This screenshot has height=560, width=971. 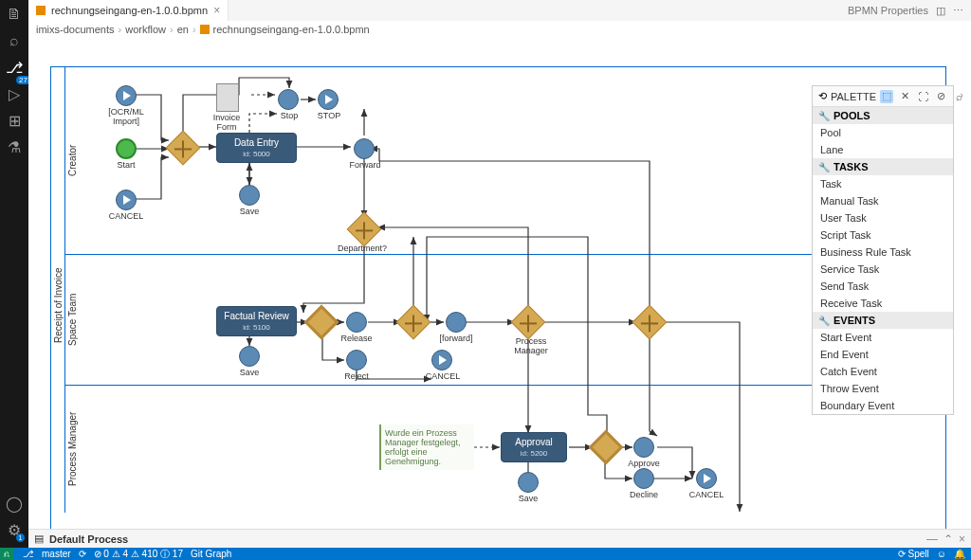 What do you see at coordinates (211, 553) in the screenshot?
I see `git-graph-button: Git Graph` at bounding box center [211, 553].